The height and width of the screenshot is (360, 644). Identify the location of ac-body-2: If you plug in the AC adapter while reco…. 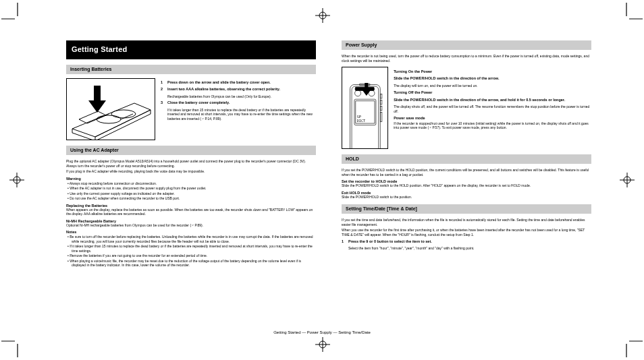
(191, 171).